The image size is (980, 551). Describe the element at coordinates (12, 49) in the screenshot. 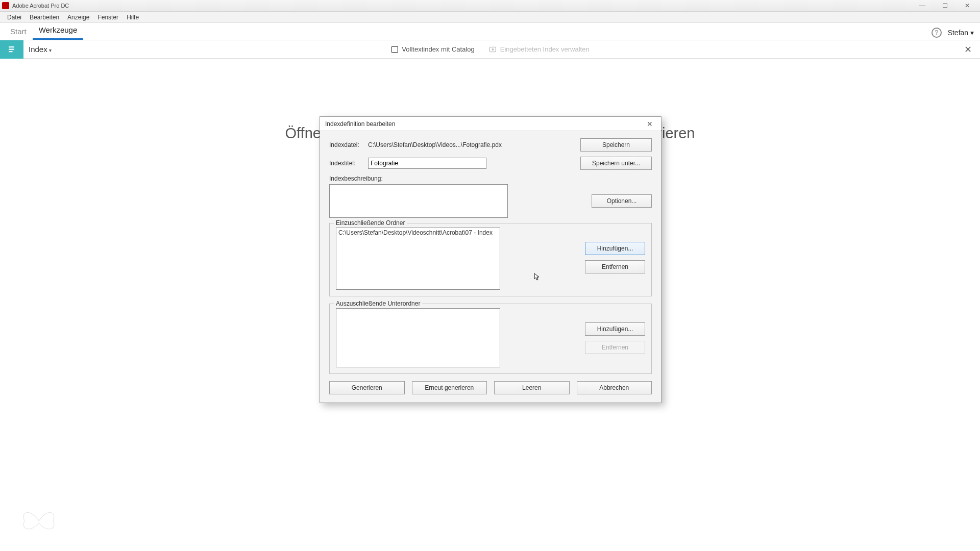

I see `index-tool-icon` at that location.